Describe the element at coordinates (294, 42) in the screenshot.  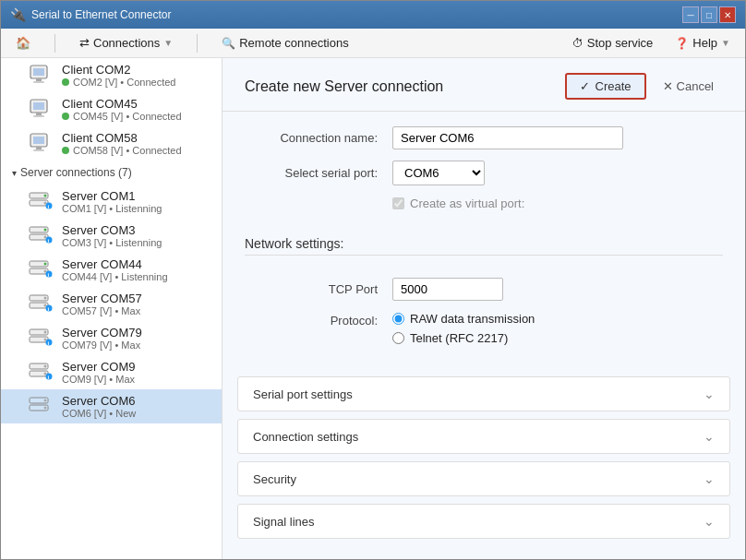
I see `remote-connections-label: Remote connections` at that location.